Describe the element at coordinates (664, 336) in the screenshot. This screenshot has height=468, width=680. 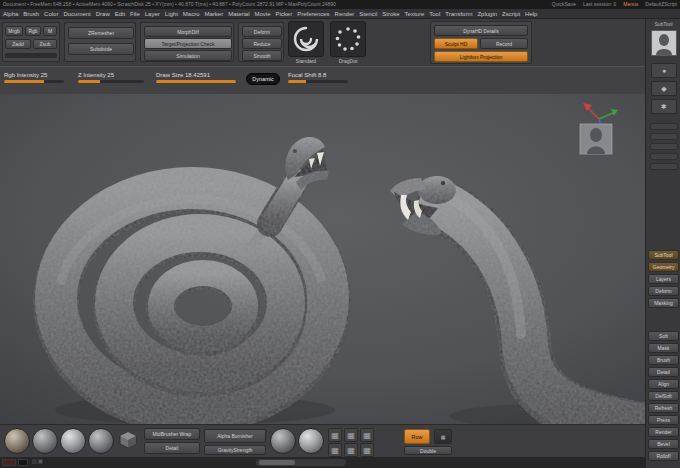
I see `tray-soft-button: Soft` at that location.